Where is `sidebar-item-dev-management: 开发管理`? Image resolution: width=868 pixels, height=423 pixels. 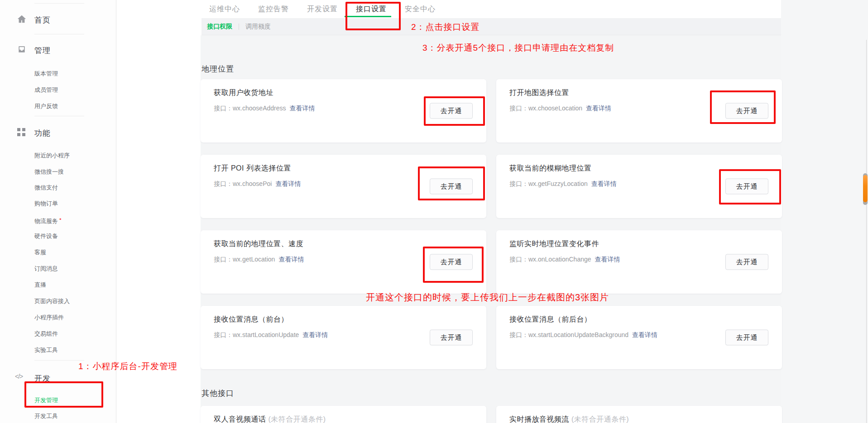 sidebar-item-dev-management: 开发管理 is located at coordinates (46, 400).